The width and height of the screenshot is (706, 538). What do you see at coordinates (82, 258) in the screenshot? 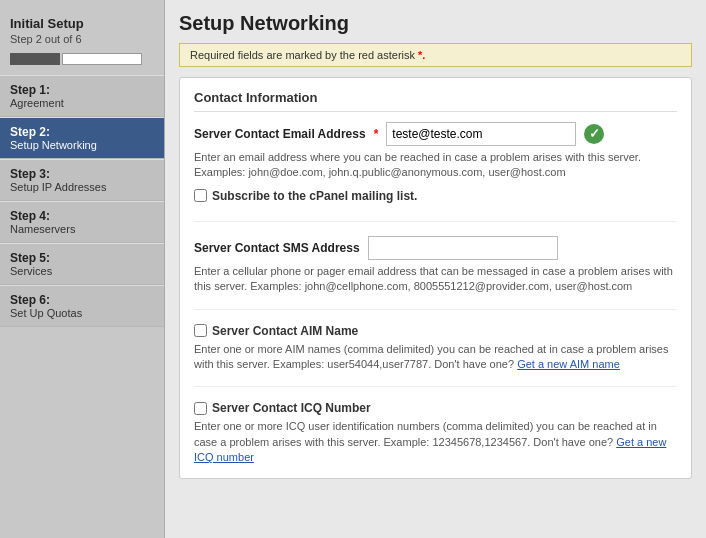
I see `step5-label: Step 5:` at bounding box center [82, 258].